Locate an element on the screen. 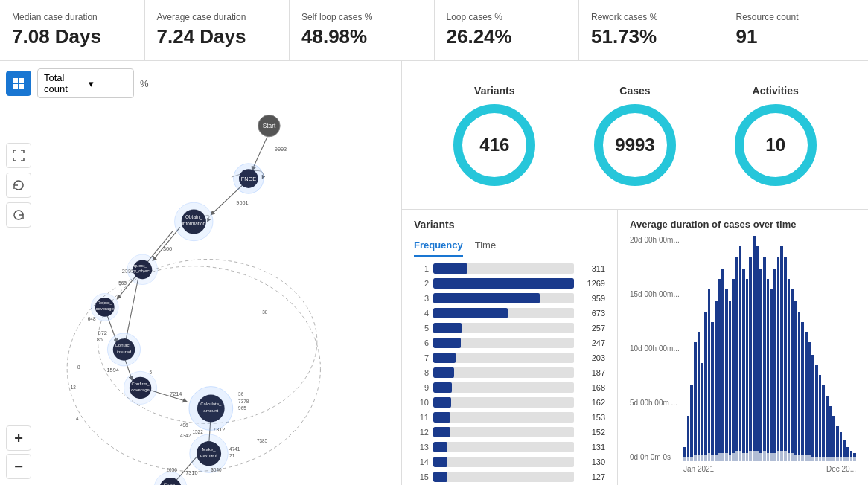 Image resolution: width=868 pixels, height=485 pixels. metric-loop-value: 26.24% is located at coordinates (507, 37).